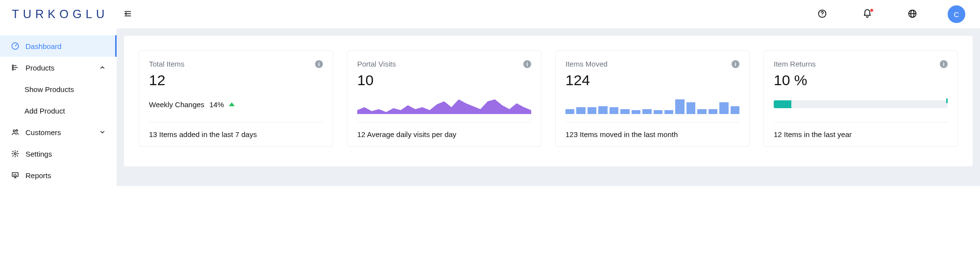 This screenshot has width=980, height=278. What do you see at coordinates (66, 154) in the screenshot?
I see `sidebar-item-label: Settings` at bounding box center [66, 154].